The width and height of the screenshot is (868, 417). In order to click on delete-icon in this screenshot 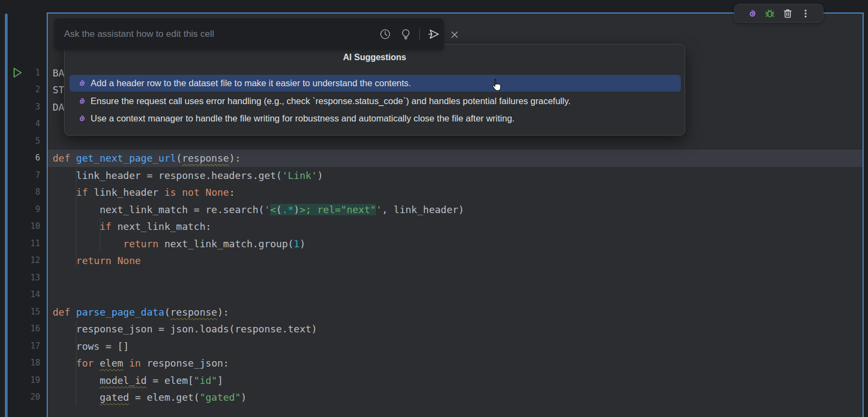, I will do `click(788, 14)`.